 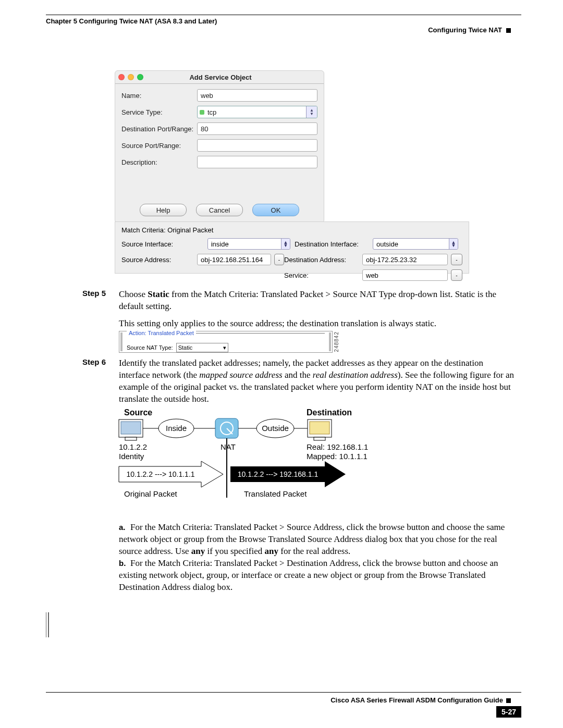 I want to click on trans-flow: 10.1.2.2 ---> 192.168.1.1, so click(x=278, y=474).